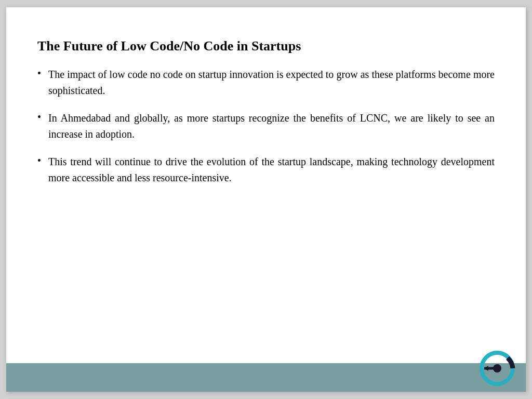 Image resolution: width=532 pixels, height=399 pixels. Describe the element at coordinates (271, 170) in the screenshot. I see `bullet-text-3: This trend will continue to drive the ev…` at that location.